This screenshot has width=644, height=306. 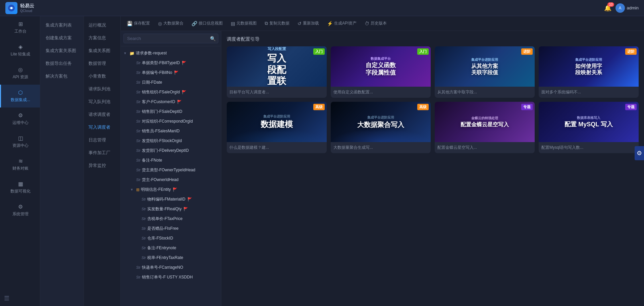 What do you see at coordinates (308, 24) in the screenshot?
I see `reload-button: ↺ 重新加载` at bounding box center [308, 24].